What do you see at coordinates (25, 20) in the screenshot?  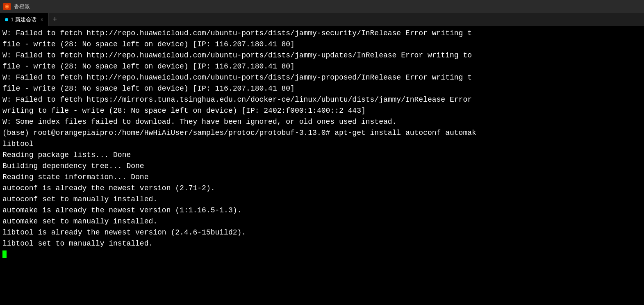 I see `tab-1: 1 新建会话 ×` at bounding box center [25, 20].